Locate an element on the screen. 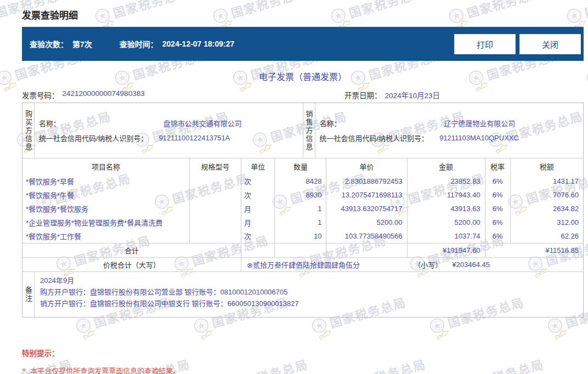  col-unit: 单位 is located at coordinates (258, 167).